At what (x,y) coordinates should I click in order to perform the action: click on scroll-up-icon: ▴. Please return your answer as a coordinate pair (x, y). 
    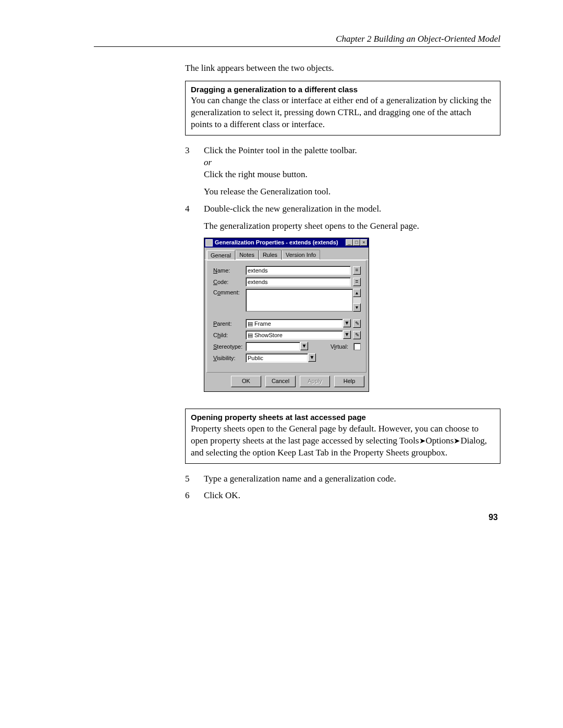
    Looking at the image, I should click on (357, 293).